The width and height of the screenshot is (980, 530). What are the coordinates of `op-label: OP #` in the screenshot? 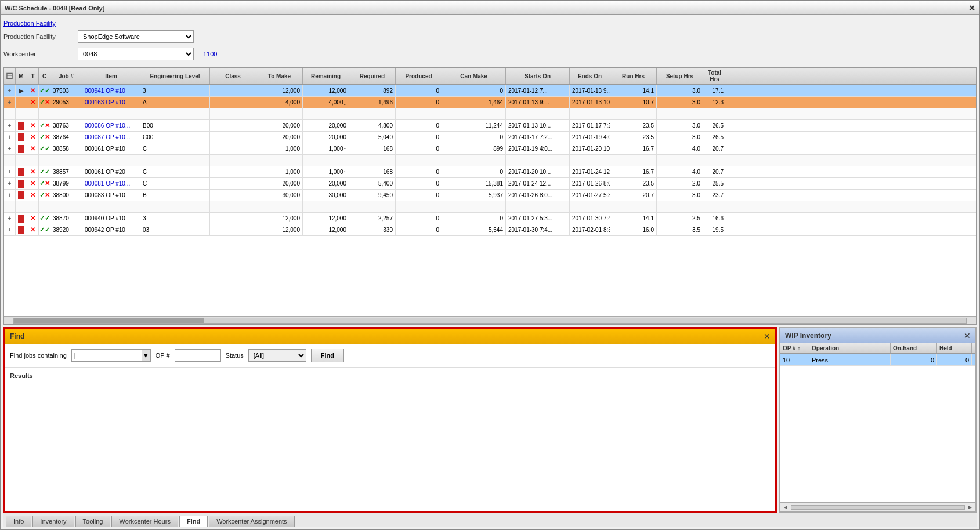 It's located at (162, 355).